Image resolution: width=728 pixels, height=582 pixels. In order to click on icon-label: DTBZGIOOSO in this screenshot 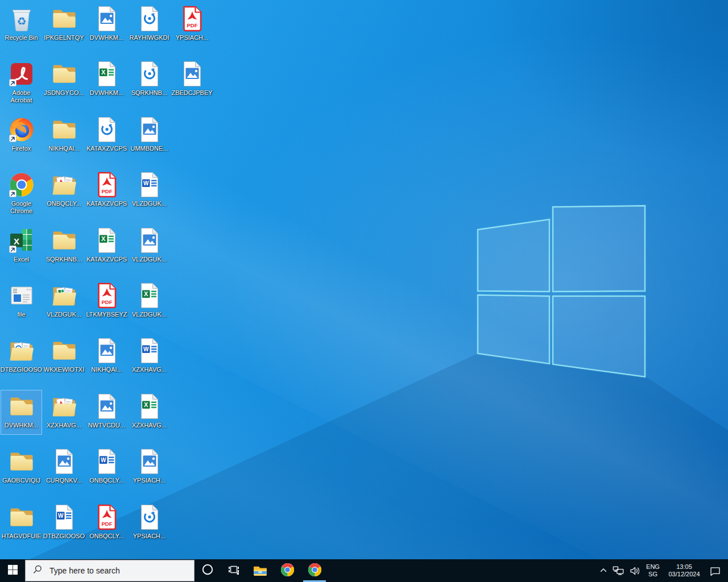, I will do `click(22, 369)`.